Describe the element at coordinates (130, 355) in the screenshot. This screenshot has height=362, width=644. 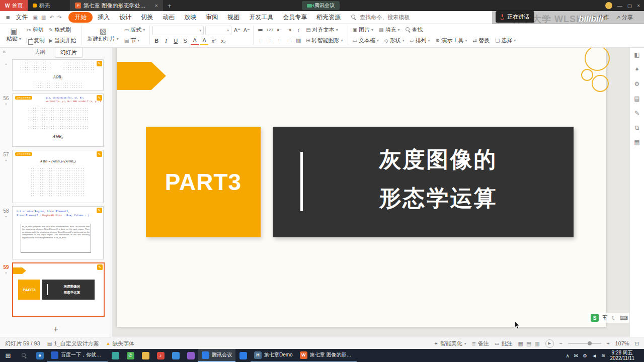
I see `taskbar-app-wechat: ✆` at that location.